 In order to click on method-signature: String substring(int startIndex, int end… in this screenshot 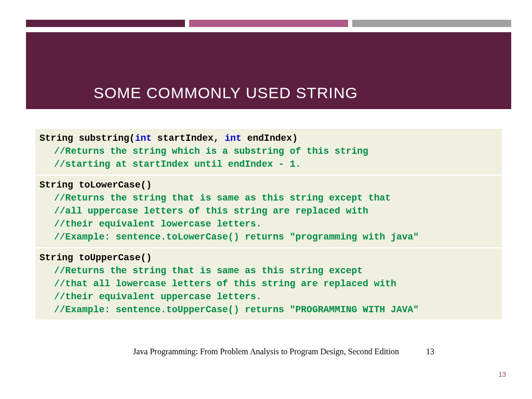, I will do `click(269, 138)`.